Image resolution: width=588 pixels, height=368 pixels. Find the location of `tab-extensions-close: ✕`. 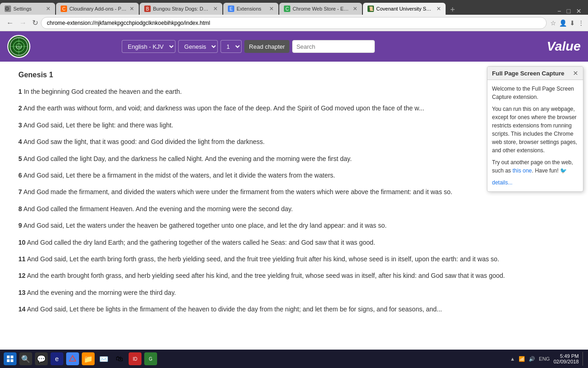

tab-extensions-close: ✕ is located at coordinates (271, 9).